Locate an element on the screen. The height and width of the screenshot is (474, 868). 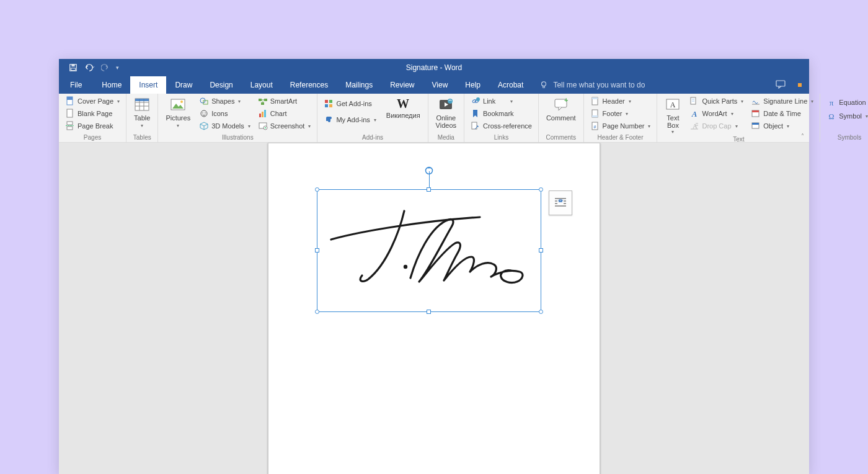
link-button: Link▾ is located at coordinates (501, 101).